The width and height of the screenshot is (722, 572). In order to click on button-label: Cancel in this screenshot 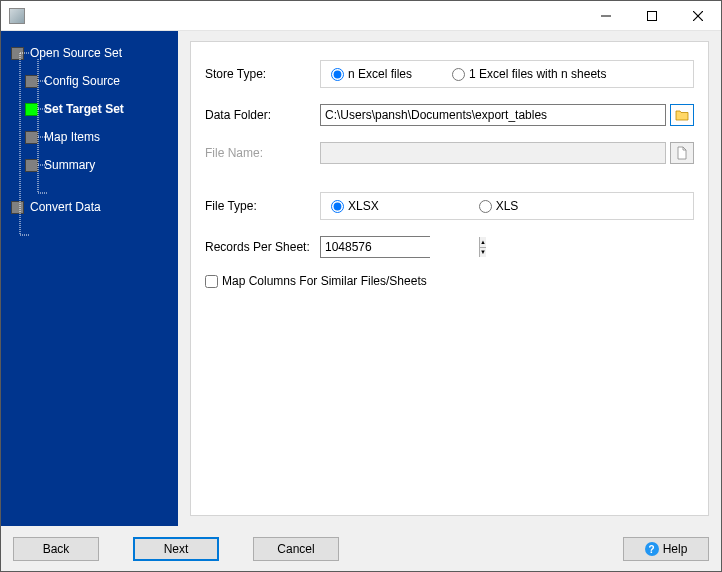, I will do `click(296, 549)`.